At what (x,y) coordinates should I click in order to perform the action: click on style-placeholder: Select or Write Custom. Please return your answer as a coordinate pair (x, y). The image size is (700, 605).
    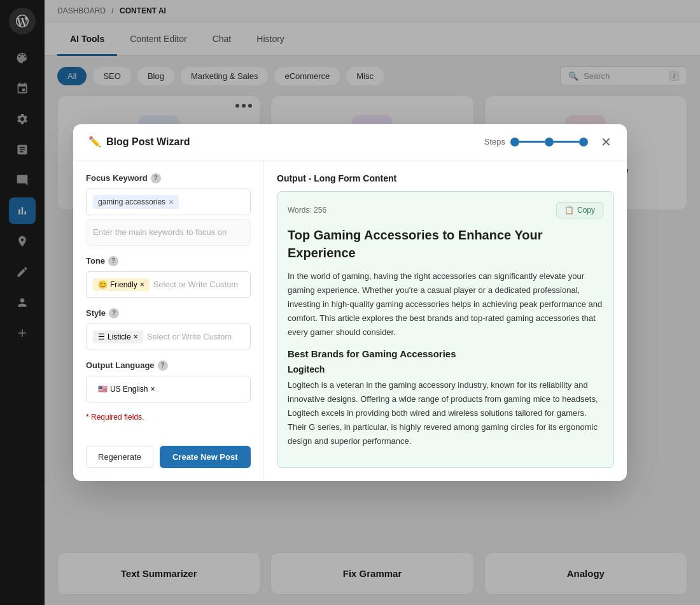
    Looking at the image, I should click on (190, 336).